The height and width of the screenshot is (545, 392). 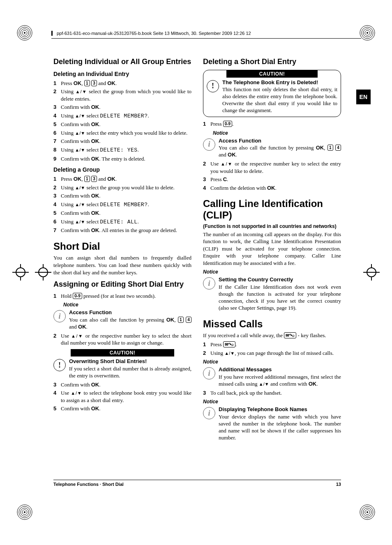 What do you see at coordinates (272, 345) in the screenshot?
I see `step-item: Press ✉↷⌕.` at bounding box center [272, 345].